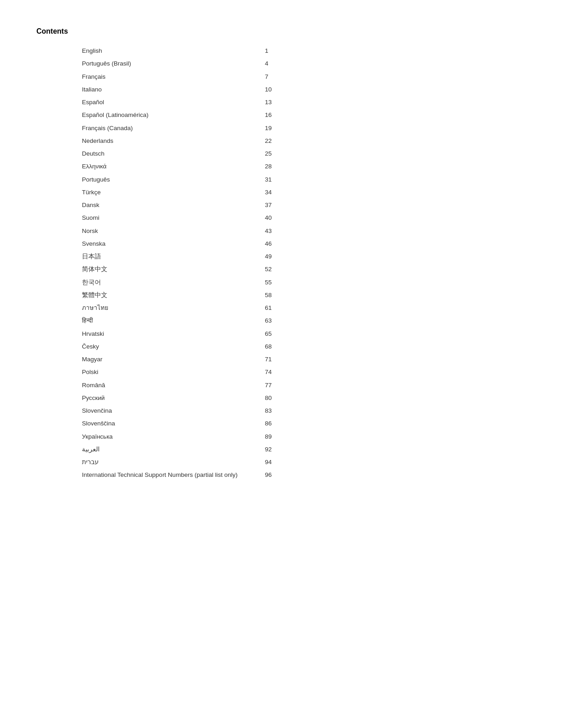  Describe the element at coordinates (160, 398) in the screenshot. I see `toc-language-label: Русский` at that location.